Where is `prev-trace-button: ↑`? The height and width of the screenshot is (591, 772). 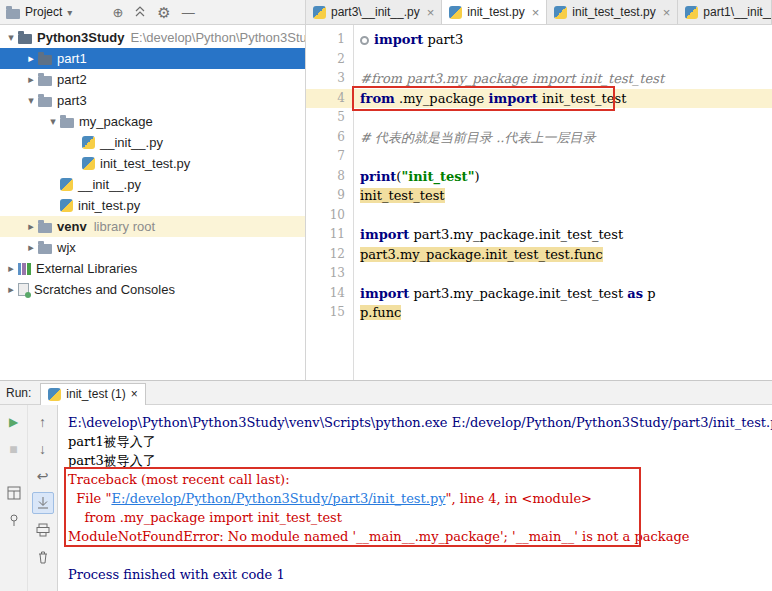
prev-trace-button: ↑ is located at coordinates (43, 422).